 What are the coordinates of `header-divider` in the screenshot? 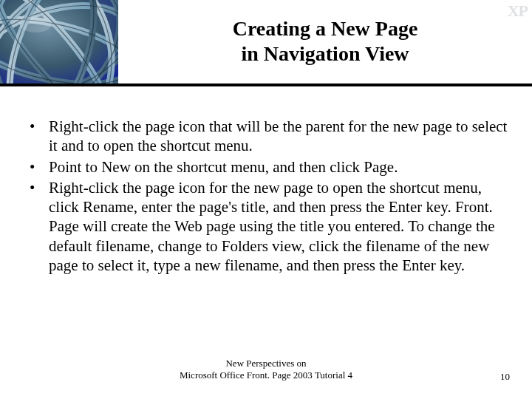 It's located at (266, 85).